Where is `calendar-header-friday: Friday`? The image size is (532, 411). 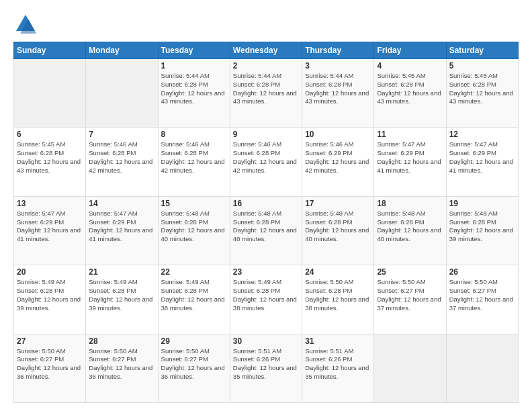 calendar-header-friday: Friday is located at coordinates (410, 51).